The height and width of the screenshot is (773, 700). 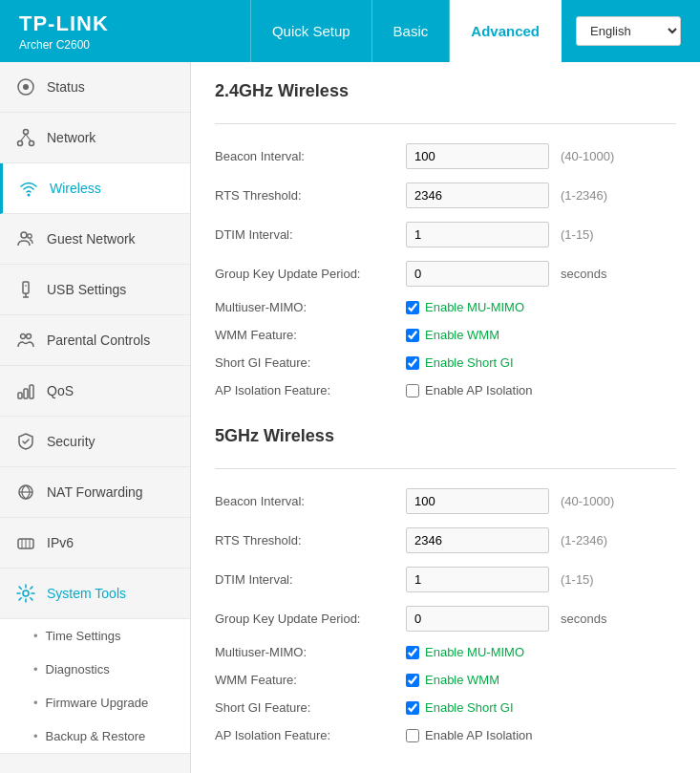 What do you see at coordinates (412, 31) in the screenshot?
I see `nav-basic: Basic` at bounding box center [412, 31].